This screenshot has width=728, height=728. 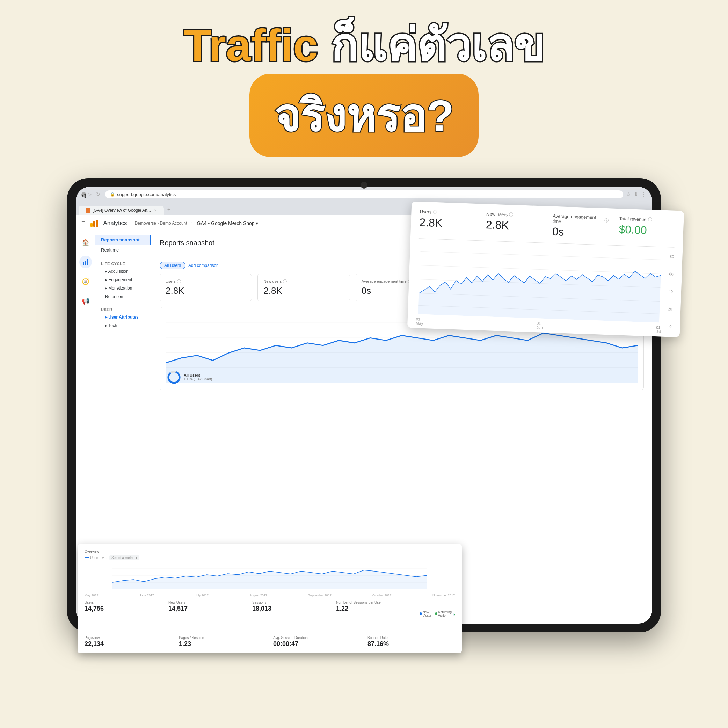 I want to click on home-icon-btn: 🏠, so click(x=86, y=243).